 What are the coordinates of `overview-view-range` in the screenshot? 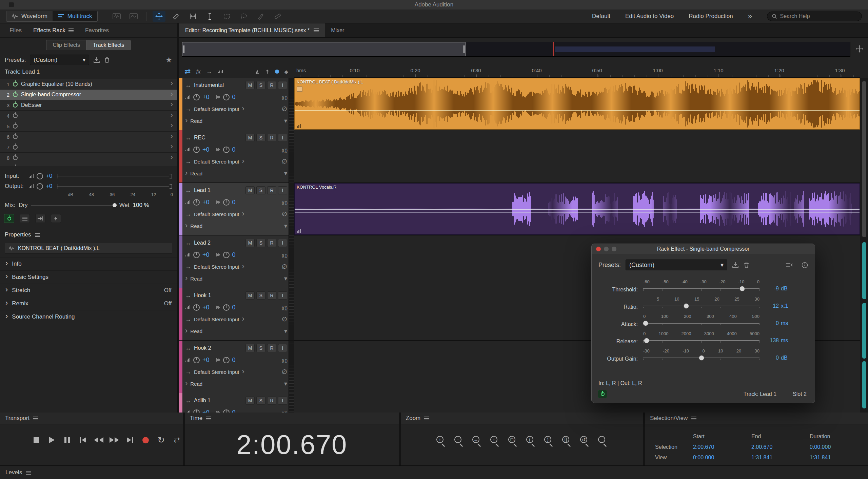 It's located at (324, 49).